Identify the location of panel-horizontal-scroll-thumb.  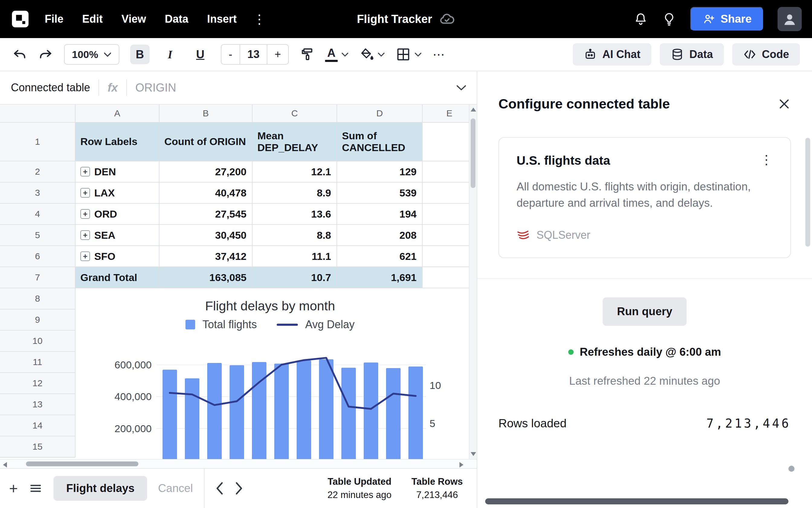
(637, 501).